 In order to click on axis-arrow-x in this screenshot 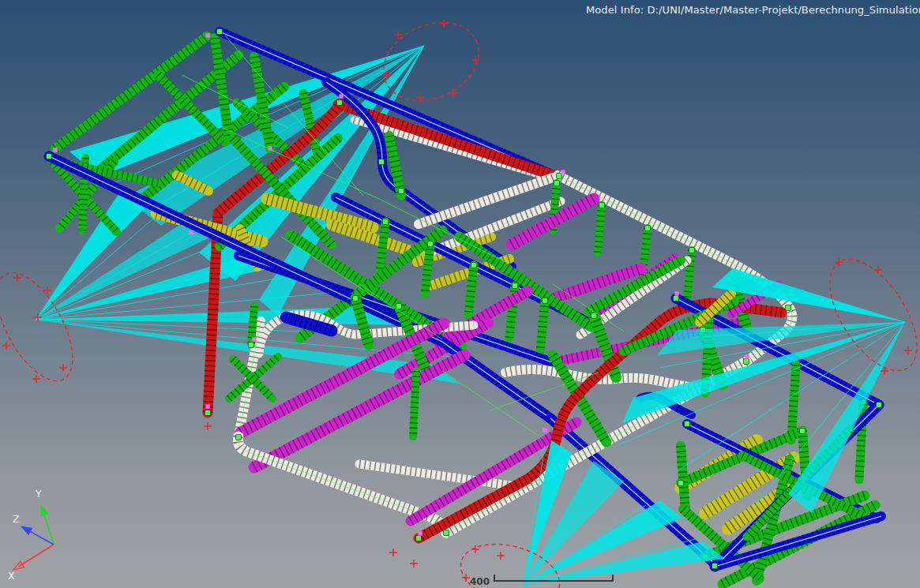, I will do `click(19, 565)`.